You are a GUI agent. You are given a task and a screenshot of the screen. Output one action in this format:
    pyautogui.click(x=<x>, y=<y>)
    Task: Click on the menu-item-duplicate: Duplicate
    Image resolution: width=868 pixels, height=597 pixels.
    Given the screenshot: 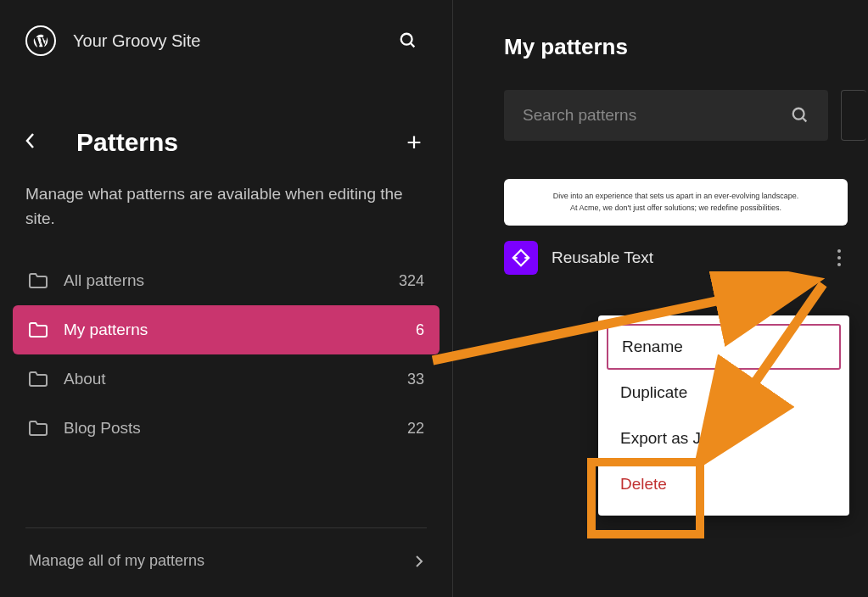 What is the action you would take?
    pyautogui.click(x=724, y=393)
    